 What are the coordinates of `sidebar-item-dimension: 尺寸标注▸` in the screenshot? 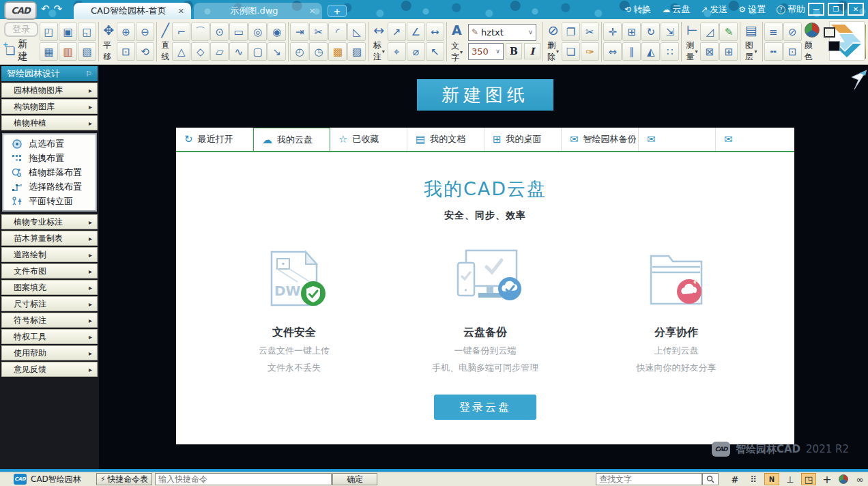 It's located at (49, 304).